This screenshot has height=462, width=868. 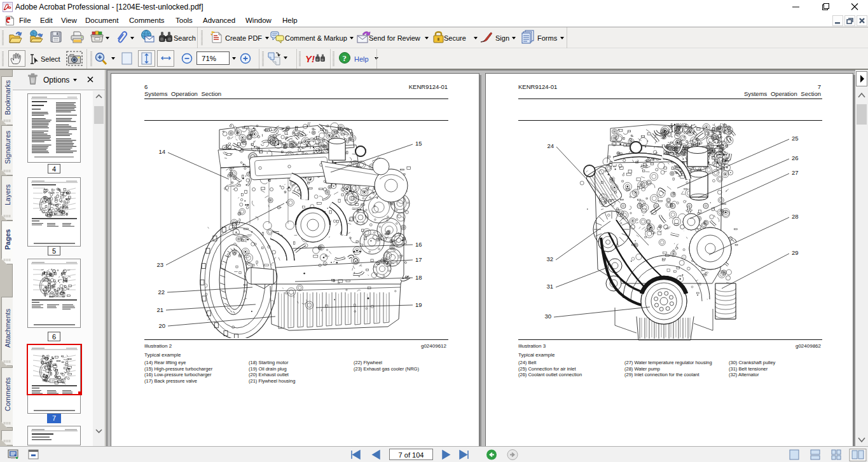 I want to click on svg-text: 32, so click(x=549, y=259).